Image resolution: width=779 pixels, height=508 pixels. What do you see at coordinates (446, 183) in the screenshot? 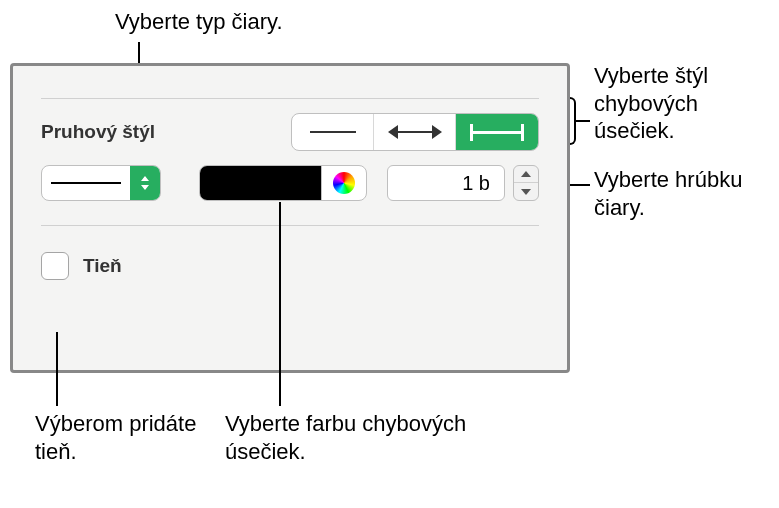
I see `line-thickness-field: 1 b` at bounding box center [446, 183].